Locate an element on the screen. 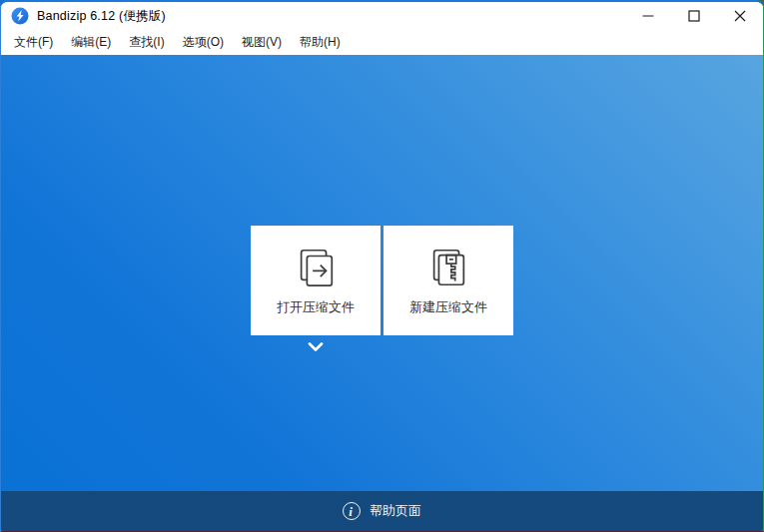 This screenshot has width=764, height=532. menu-find: 查找(I) is located at coordinates (146, 42).